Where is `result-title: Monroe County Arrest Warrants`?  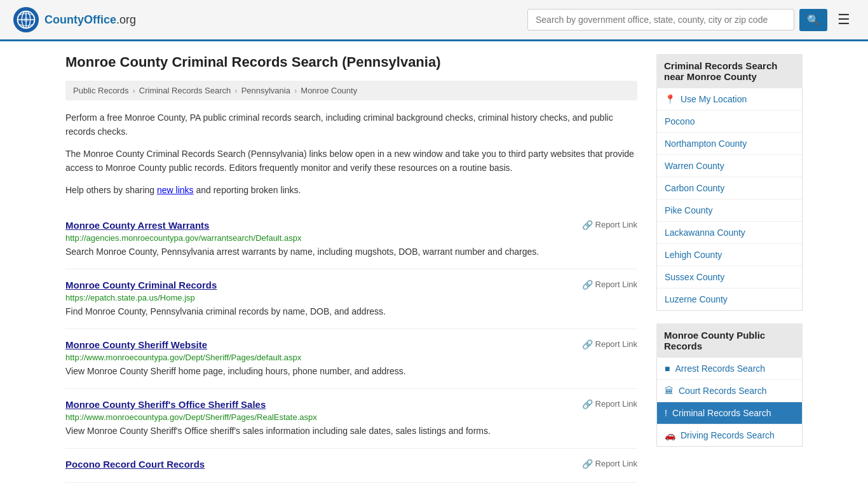 result-title: Monroe County Arrest Warrants is located at coordinates (137, 225).